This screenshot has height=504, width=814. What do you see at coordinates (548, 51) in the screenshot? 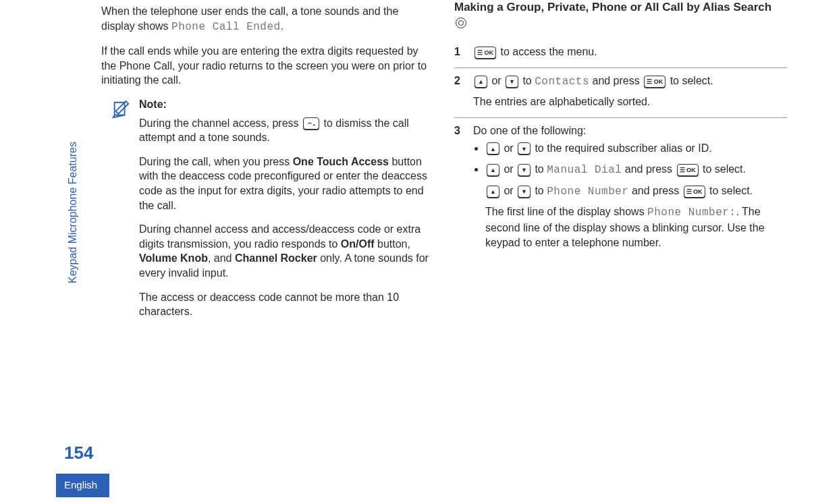
I see `text: to access the menu.` at bounding box center [548, 51].